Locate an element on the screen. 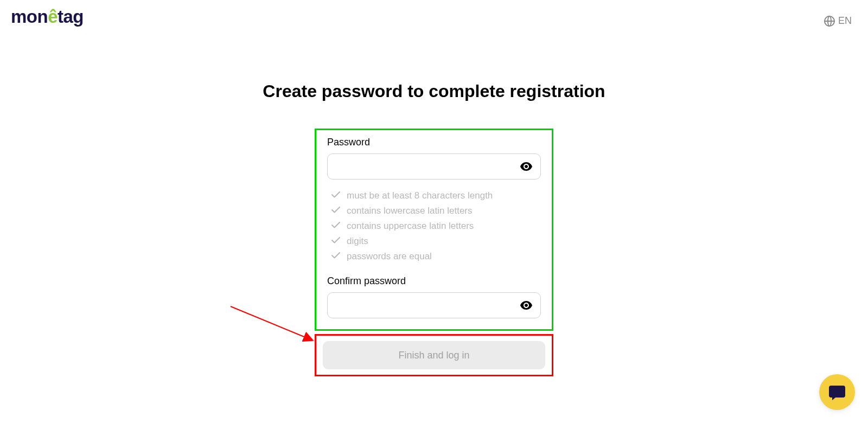  brand-logo: monêtag is located at coordinates (47, 17).